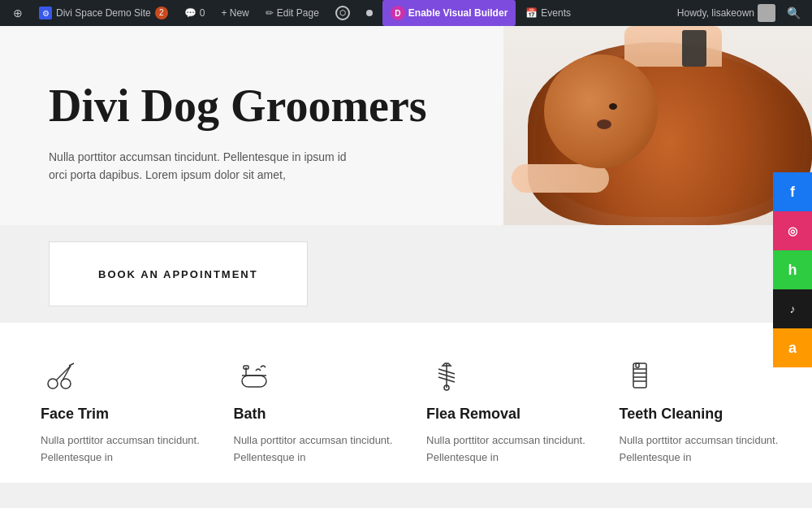 The image size is (812, 508). Describe the element at coordinates (458, 13) in the screenshot. I see `enable-vb-label: Enable Visual Builder` at that location.